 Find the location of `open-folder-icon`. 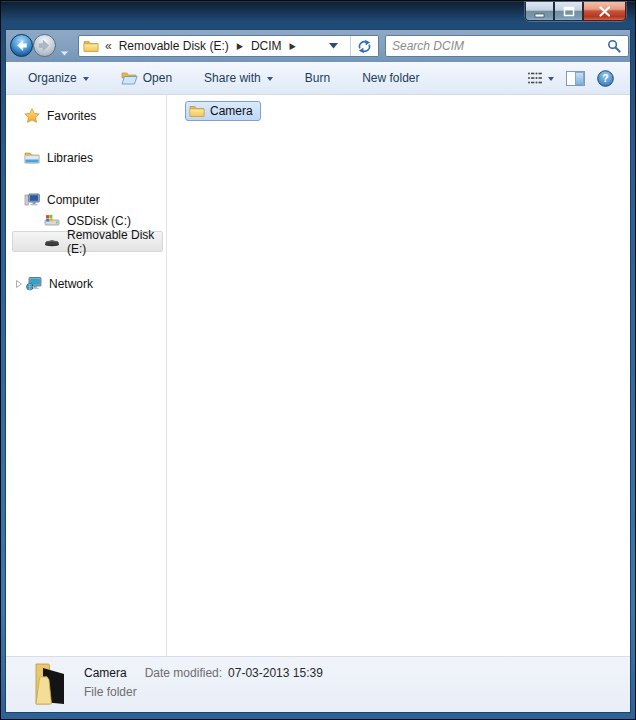

open-folder-icon is located at coordinates (130, 78).